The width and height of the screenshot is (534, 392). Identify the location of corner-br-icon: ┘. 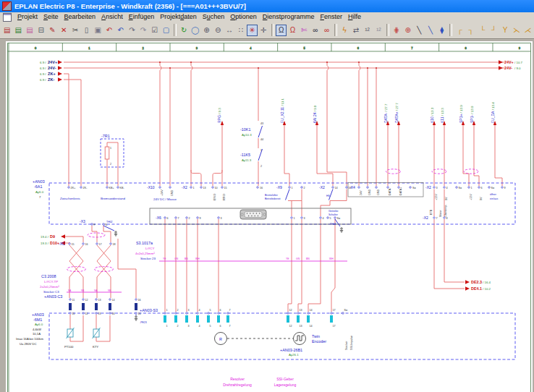
(493, 30).